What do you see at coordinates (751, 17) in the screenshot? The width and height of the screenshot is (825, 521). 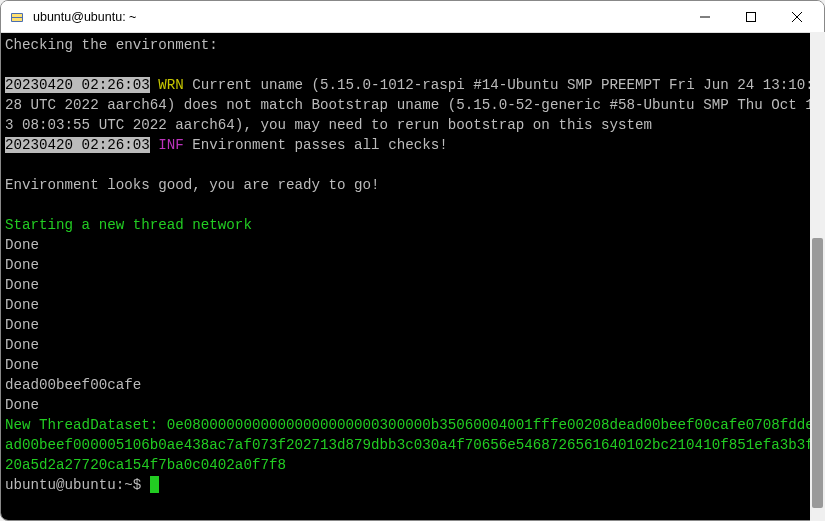 I see `maximize-button` at bounding box center [751, 17].